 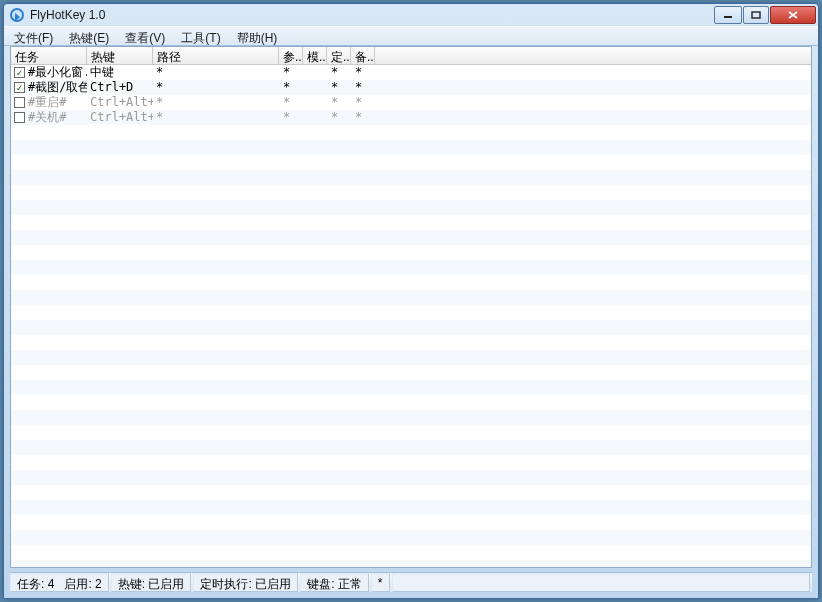 What do you see at coordinates (350, 584) in the screenshot?
I see `status-keyboard-state: 正常` at bounding box center [350, 584].